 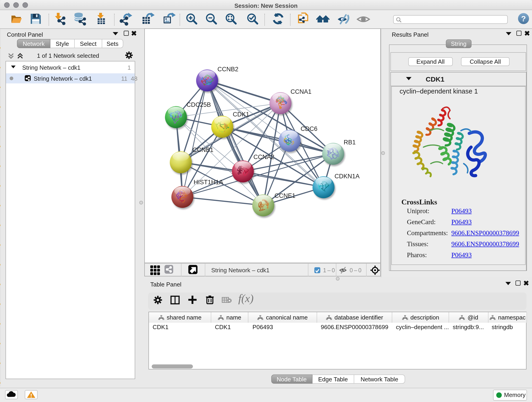 I want to click on svg-text: CDC6, so click(x=309, y=129).